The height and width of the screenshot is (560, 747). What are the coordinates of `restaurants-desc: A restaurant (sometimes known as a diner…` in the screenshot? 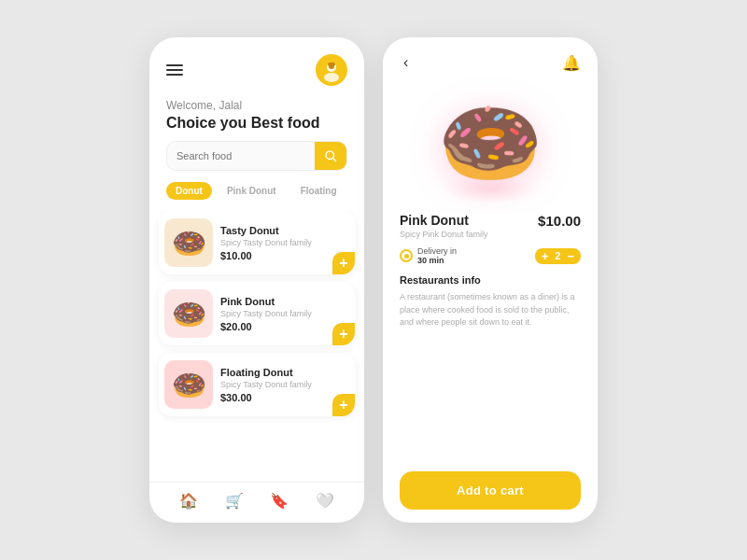 It's located at (490, 310).